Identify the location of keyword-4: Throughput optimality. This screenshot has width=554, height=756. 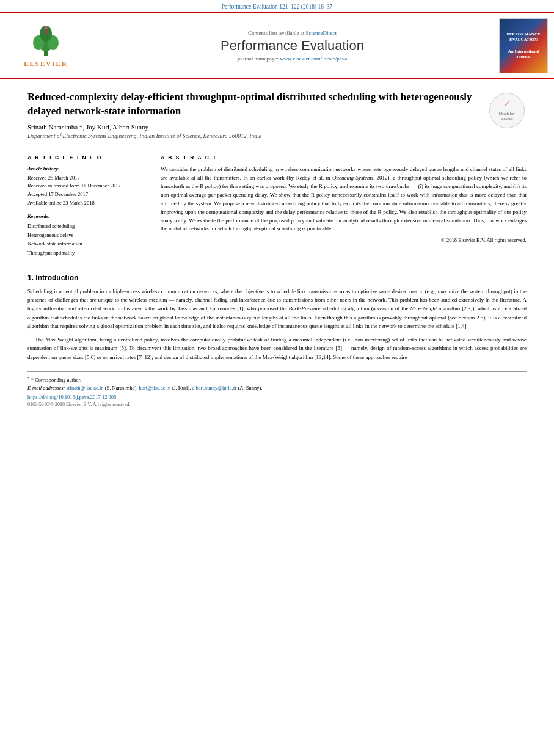
(89, 253).